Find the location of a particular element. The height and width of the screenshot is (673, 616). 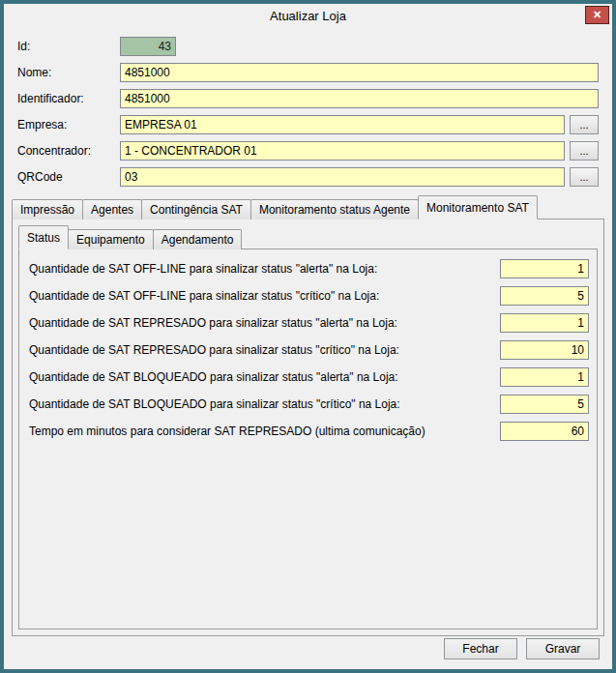

inner-tabstrip: Status Equipamento Agendamento is located at coordinates (308, 237).